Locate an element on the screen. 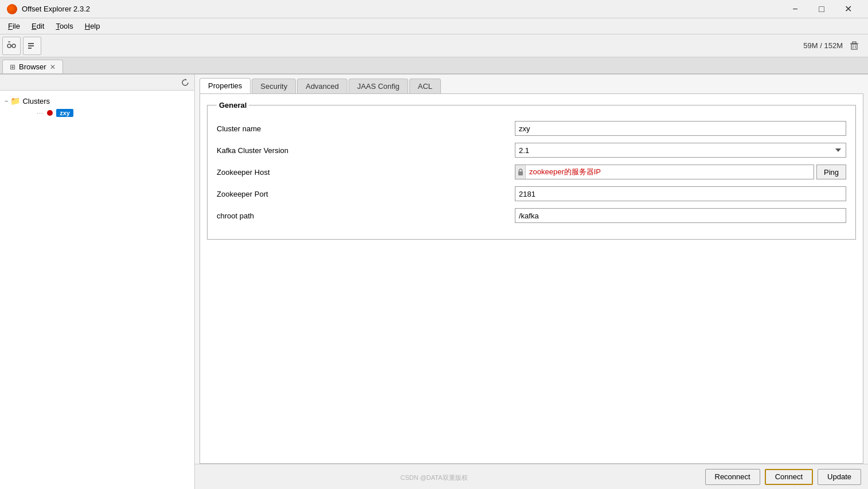 The height and width of the screenshot is (489, 868). zookeeper-port-row: Zookeeper Port is located at coordinates (531, 194).